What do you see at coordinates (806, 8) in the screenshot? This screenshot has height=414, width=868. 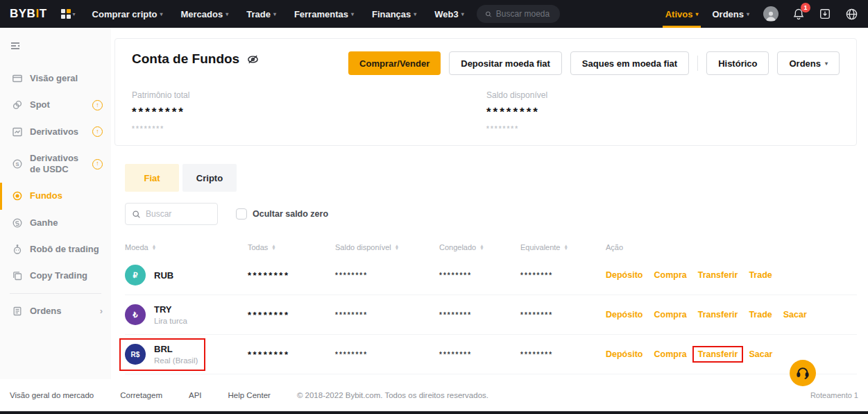 I see `notification-badge: 1` at bounding box center [806, 8].